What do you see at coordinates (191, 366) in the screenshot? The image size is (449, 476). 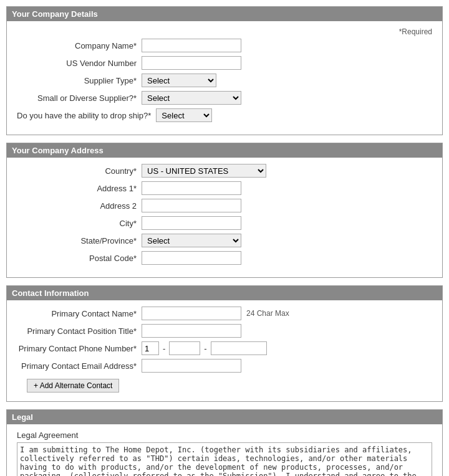 I see `primary-email-input` at bounding box center [191, 366].